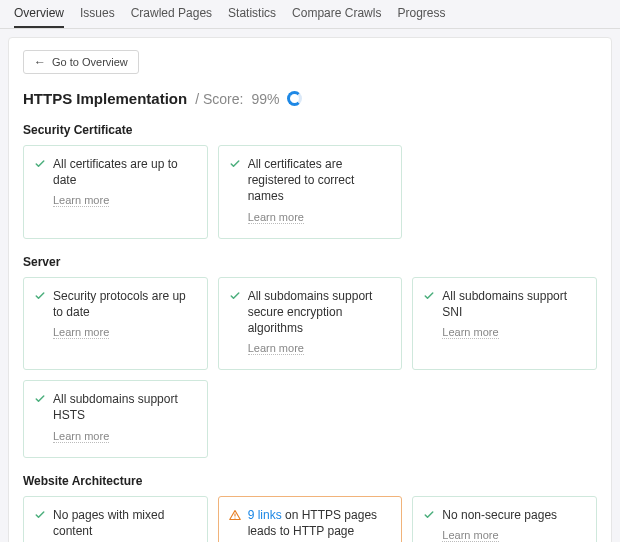  I want to click on card-text: Security protocols are up to date, so click(125, 304).